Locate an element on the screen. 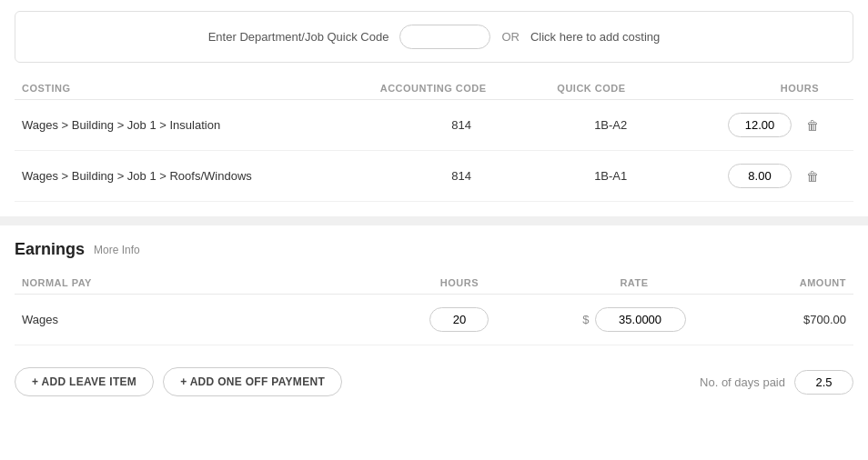 Image resolution: width=868 pixels, height=460 pixels. quick-code-label: Enter Department/Job Quick Code is located at coordinates (298, 36).